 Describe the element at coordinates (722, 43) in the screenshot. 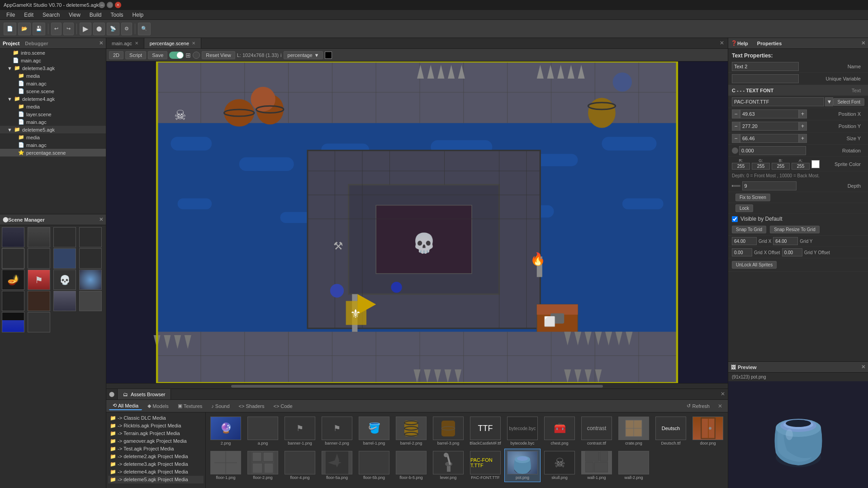

I see `tab-close-all: ✕` at that location.